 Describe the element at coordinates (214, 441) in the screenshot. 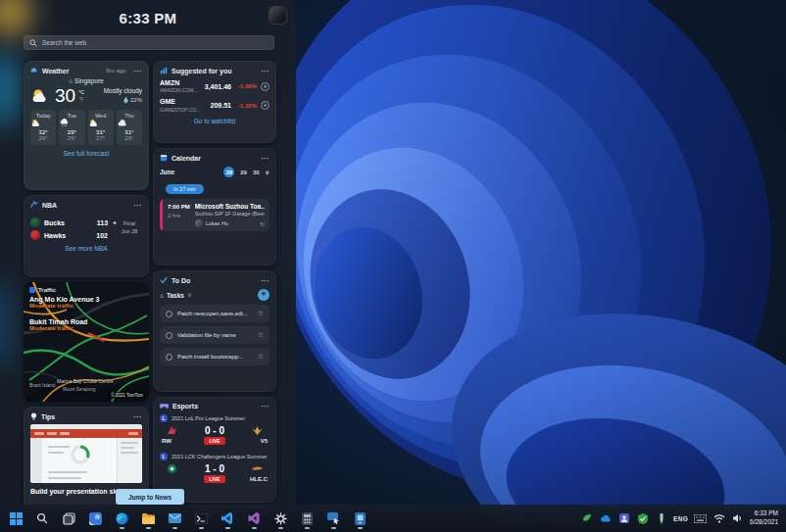

I see `live-badge: LIVE` at that location.